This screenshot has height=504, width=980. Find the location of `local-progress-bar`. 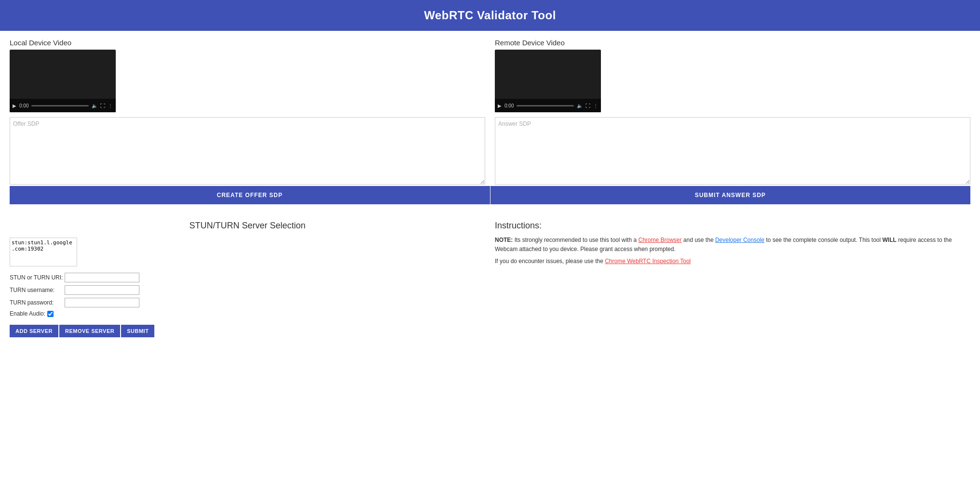

local-progress-bar is located at coordinates (60, 106).